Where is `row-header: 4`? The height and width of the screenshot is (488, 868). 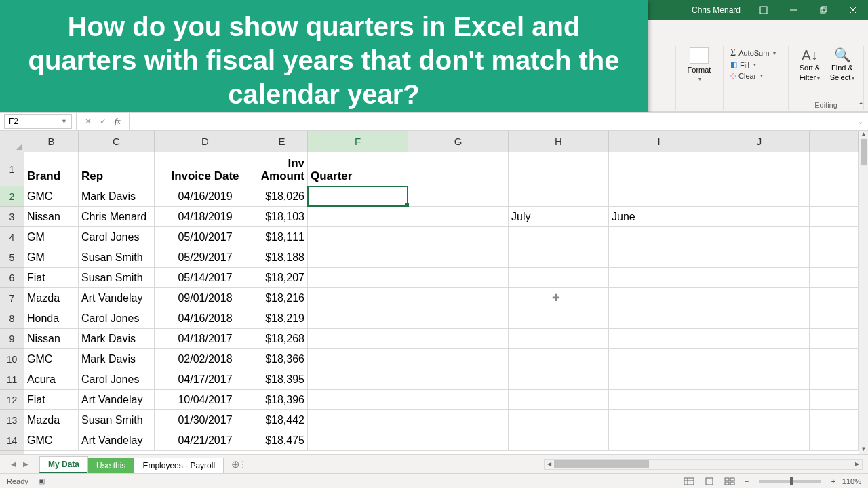 row-header: 4 is located at coordinates (12, 237).